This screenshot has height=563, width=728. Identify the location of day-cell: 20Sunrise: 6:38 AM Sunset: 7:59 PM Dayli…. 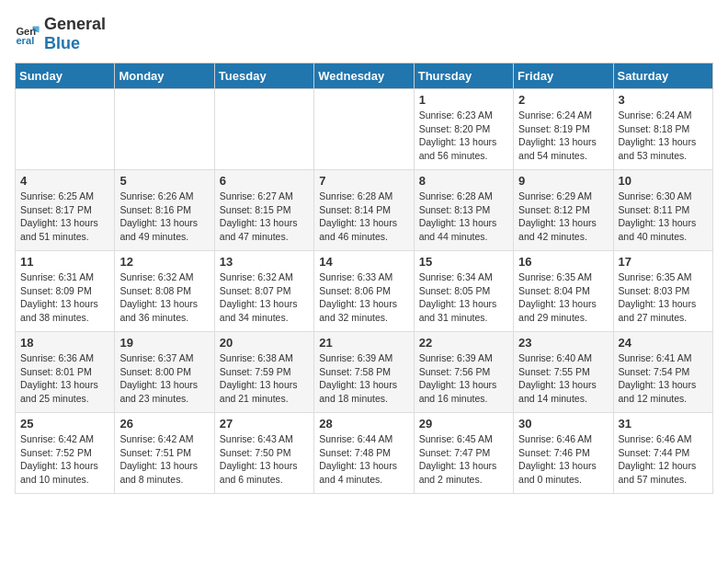
(264, 373).